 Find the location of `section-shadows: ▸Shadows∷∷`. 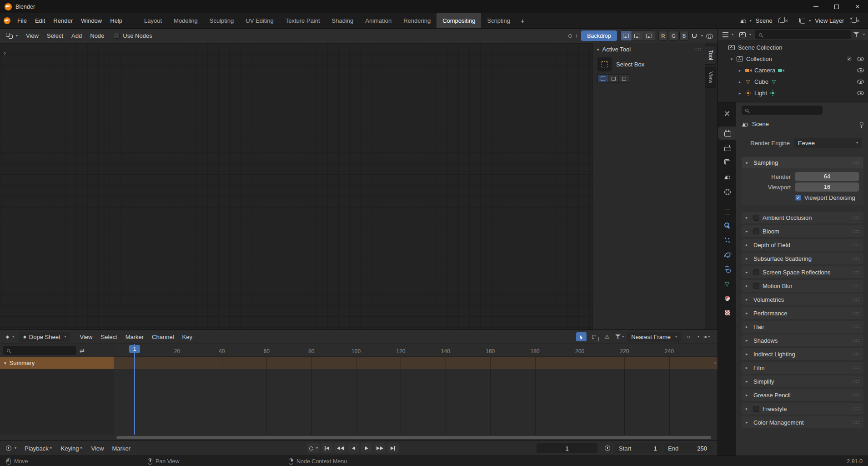

section-shadows: ▸Shadows∷∷ is located at coordinates (803, 340).